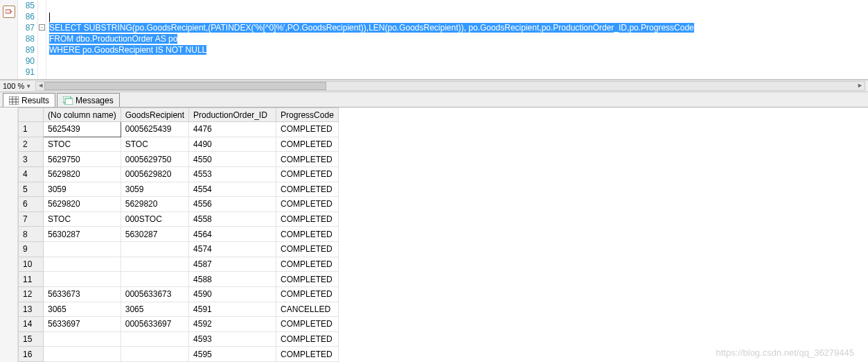  Describe the element at coordinates (154, 189) in the screenshot. I see `cell-gr: 3059` at that location.